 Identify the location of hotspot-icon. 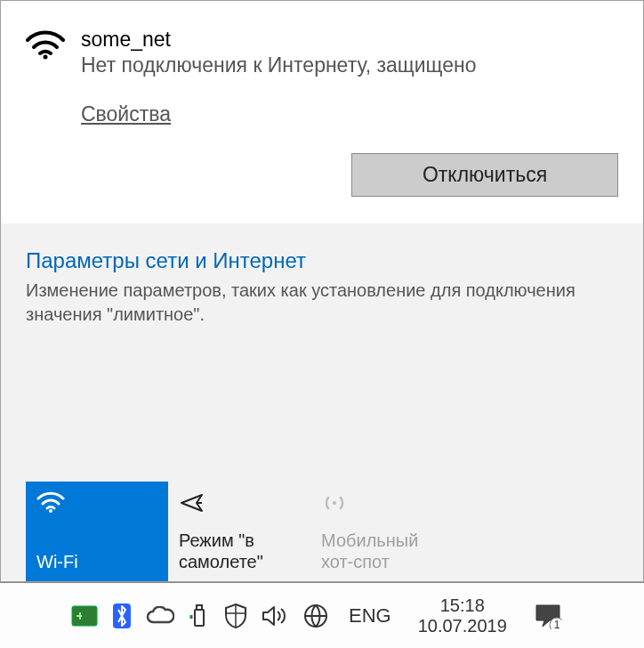
(382, 504).